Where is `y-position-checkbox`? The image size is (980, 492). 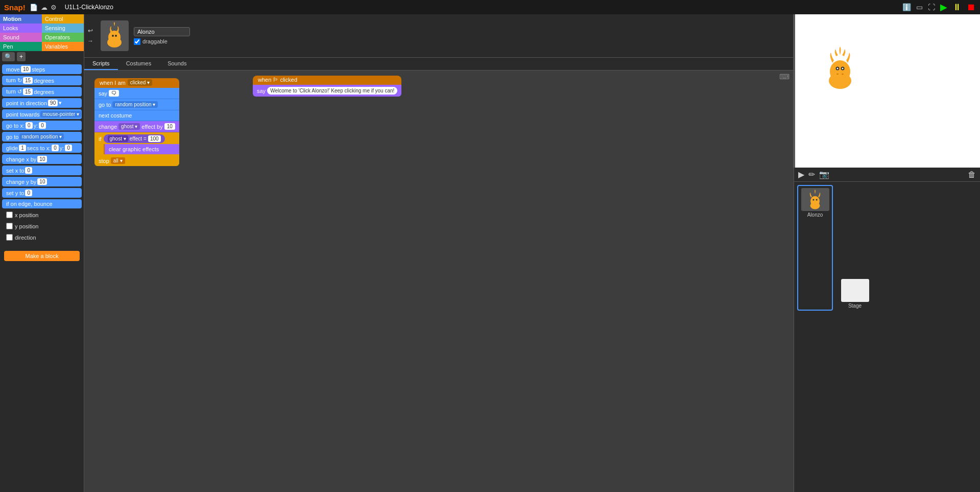
y-position-checkbox is located at coordinates (9, 226).